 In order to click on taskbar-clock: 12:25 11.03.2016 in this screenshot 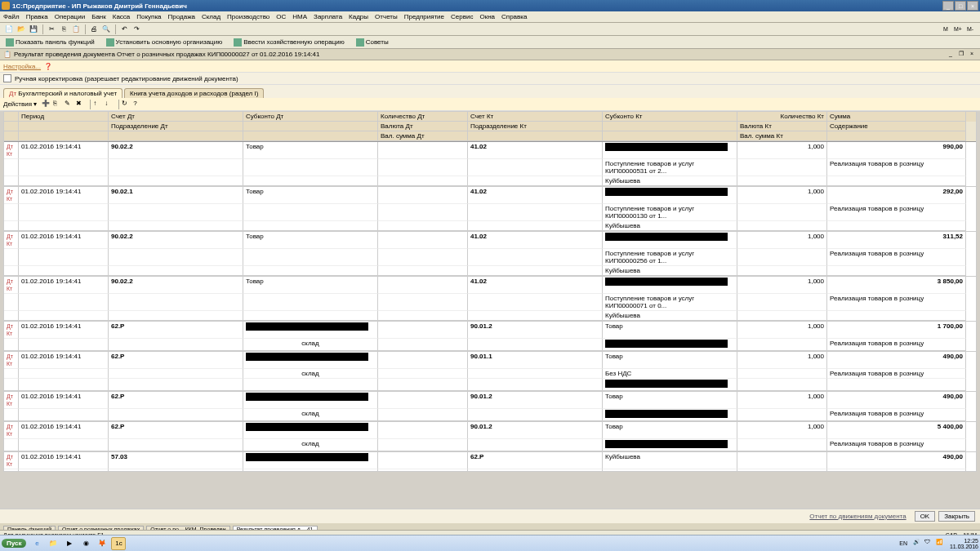, I will do `click(964, 544)`.